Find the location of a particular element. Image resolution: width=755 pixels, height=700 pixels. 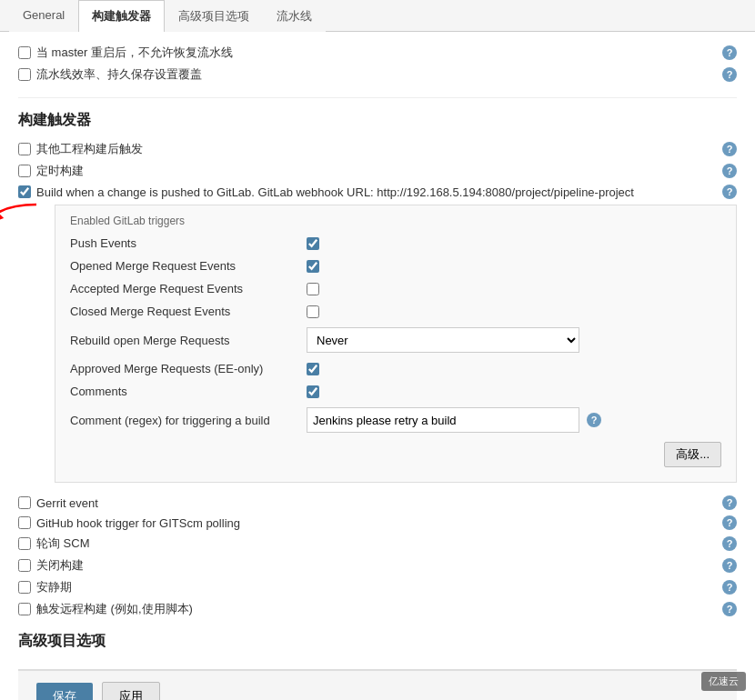

tabs-bar: General 构建触发器 高级项目选项 流水线 is located at coordinates (378, 16).